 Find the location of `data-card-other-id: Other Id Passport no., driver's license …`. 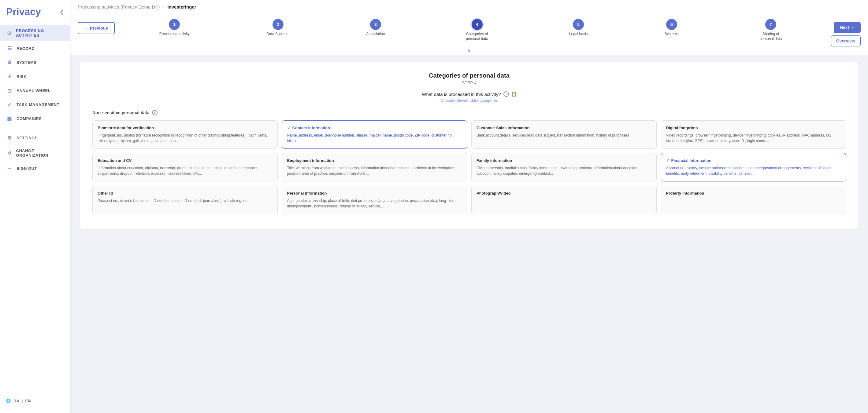

data-card-other-id: Other Id Passport no., driver's license … is located at coordinates (185, 200).